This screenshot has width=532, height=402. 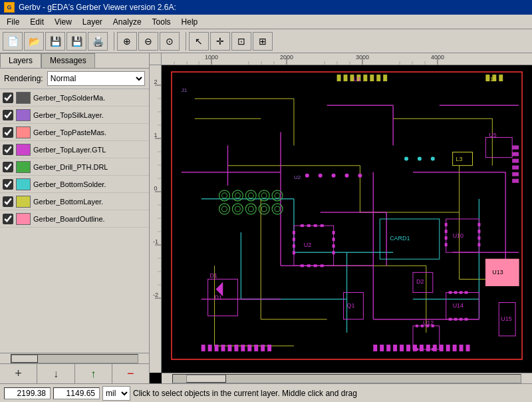 What do you see at coordinates (56, 374) in the screenshot?
I see `move-down-button: ↓` at bounding box center [56, 374].